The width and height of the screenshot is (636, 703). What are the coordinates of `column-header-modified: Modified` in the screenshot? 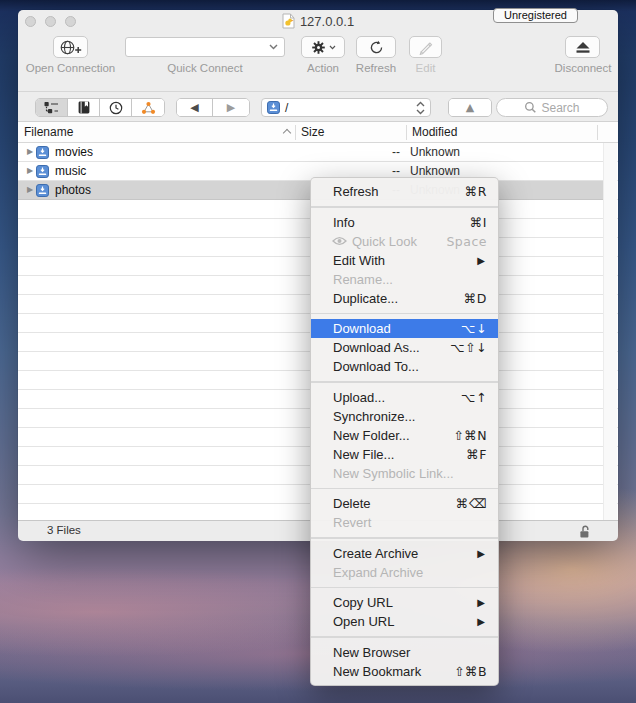 It's located at (434, 132).